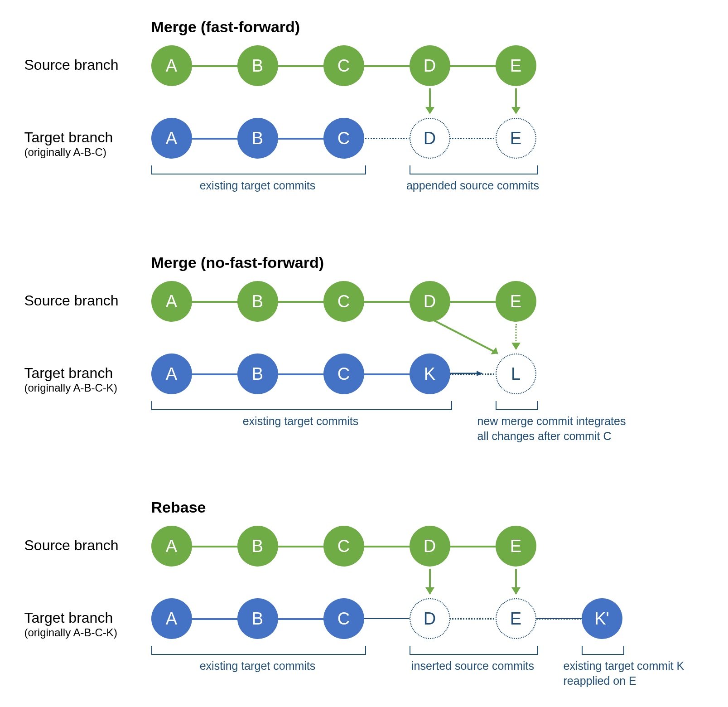  Describe the element at coordinates (516, 138) in the screenshot. I see `tgt-node-e-dashed: E` at that location.